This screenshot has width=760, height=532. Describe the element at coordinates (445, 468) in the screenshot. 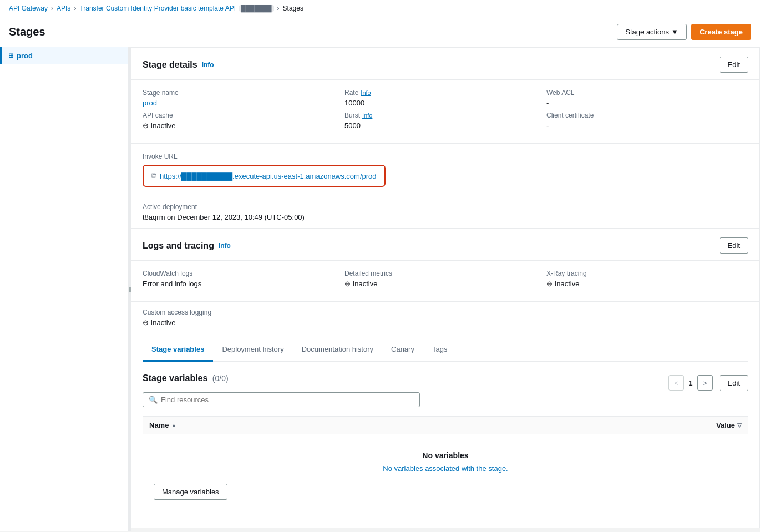

I see `empty-description: No variables associated with the stage.` at that location.